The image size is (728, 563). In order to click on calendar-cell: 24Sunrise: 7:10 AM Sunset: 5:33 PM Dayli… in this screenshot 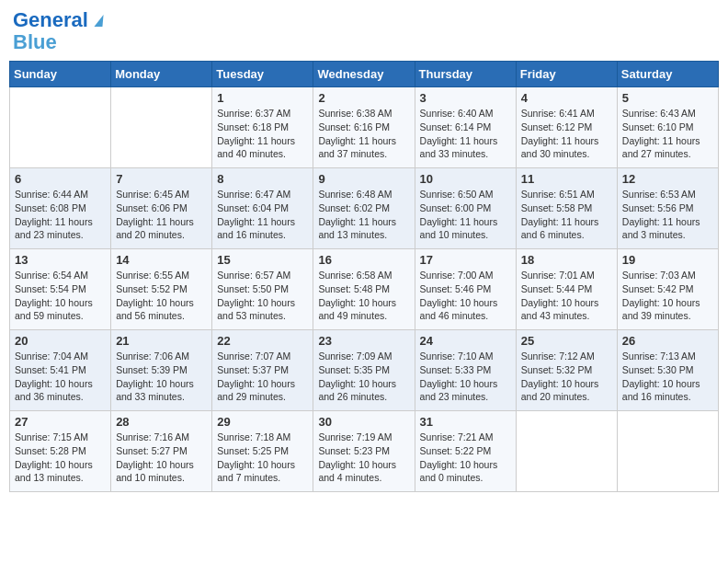, I will do `click(465, 371)`.